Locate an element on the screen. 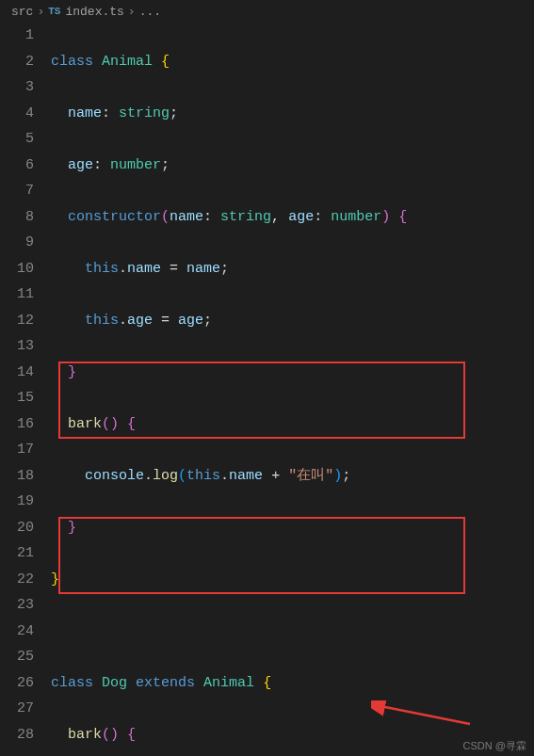 The height and width of the screenshot is (756, 534). line-number: 25 is located at coordinates (23, 657).